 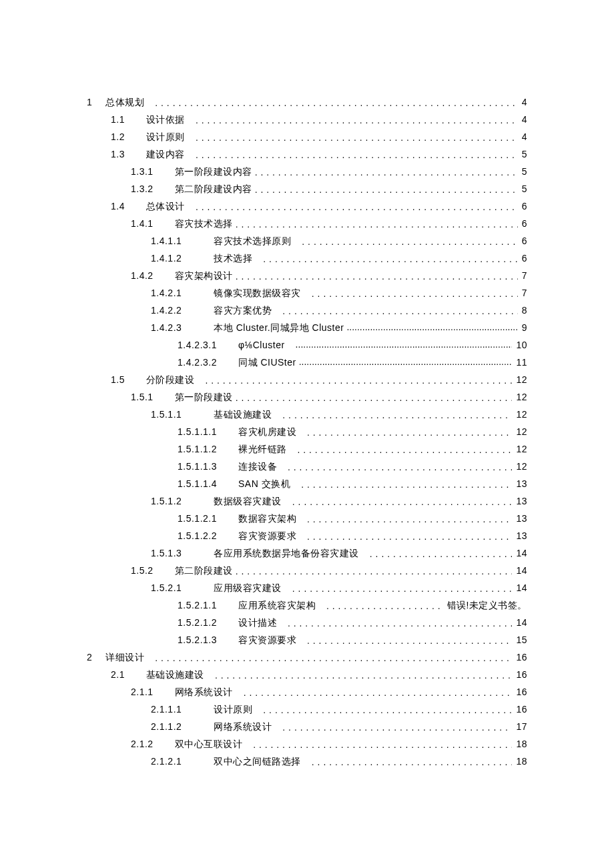 What do you see at coordinates (166, 310) in the screenshot?
I see `toc-number: 1.4.2.2` at bounding box center [166, 310].